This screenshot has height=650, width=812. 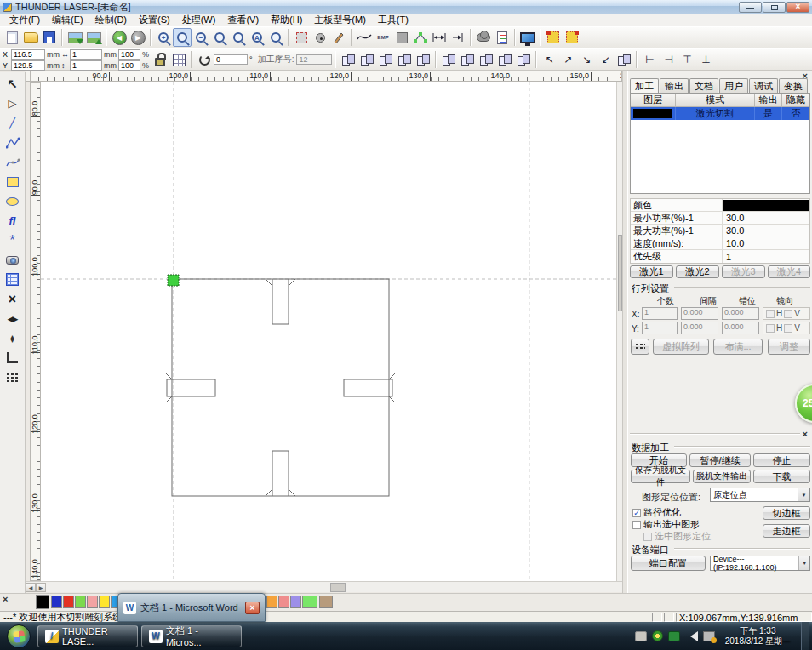 What do you see at coordinates (657, 512) in the screenshot?
I see `path-optimize-option: ✓ 路径优化` at bounding box center [657, 512].